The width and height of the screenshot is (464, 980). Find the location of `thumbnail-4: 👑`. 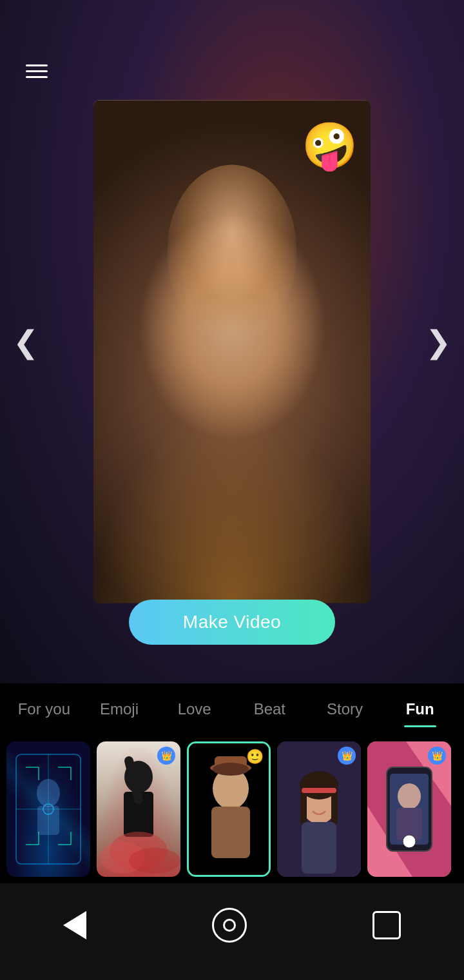

thumbnail-4: 👑 is located at coordinates (319, 809).